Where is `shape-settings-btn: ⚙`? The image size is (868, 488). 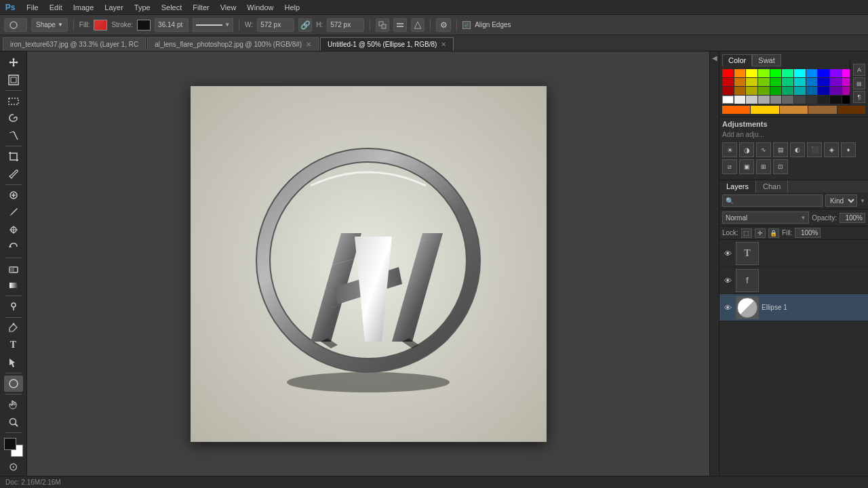
shape-settings-btn: ⚙ is located at coordinates (443, 25).